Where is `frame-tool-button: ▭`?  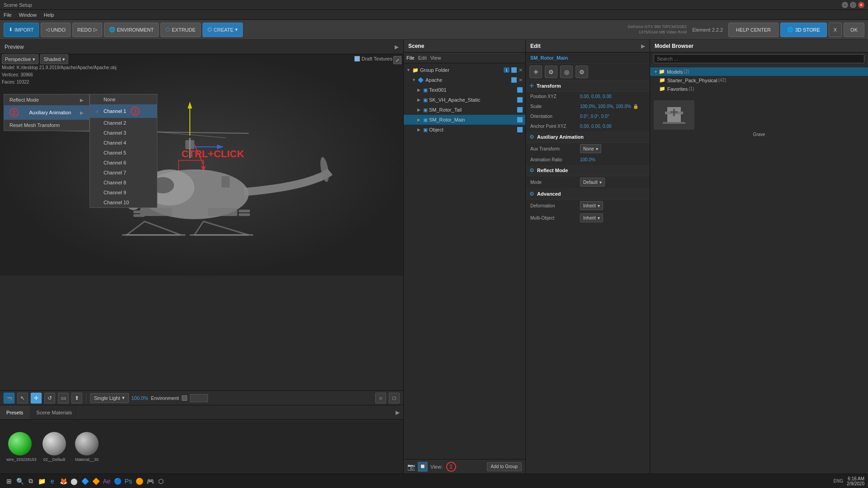
frame-tool-button: ▭ is located at coordinates (63, 398).